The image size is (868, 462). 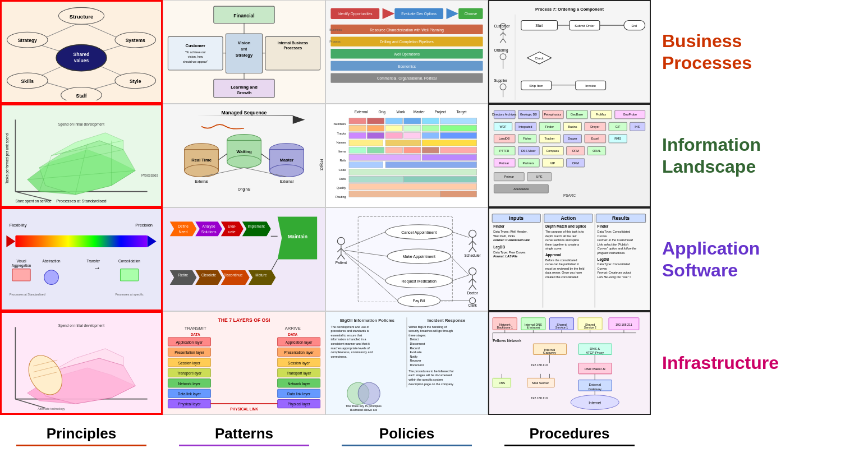 I want to click on svg-text: Record, so click(x=414, y=348).